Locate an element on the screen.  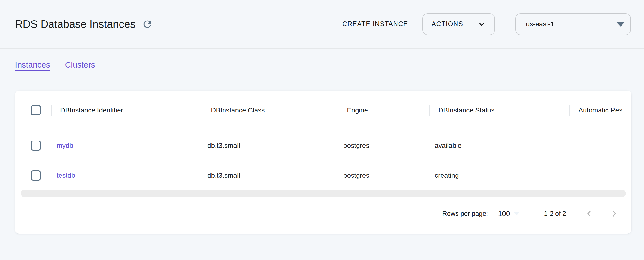
page-range-label: 1-2 of 2 is located at coordinates (555, 214).